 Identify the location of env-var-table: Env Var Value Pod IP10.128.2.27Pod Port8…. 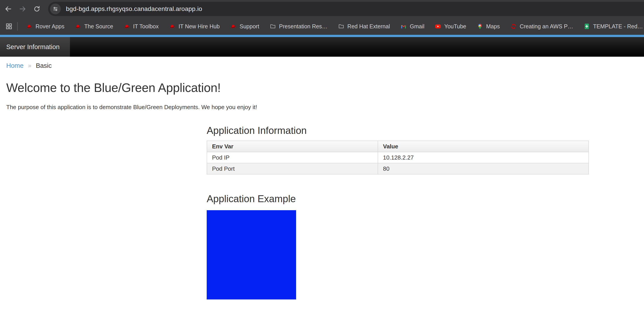
(398, 158).